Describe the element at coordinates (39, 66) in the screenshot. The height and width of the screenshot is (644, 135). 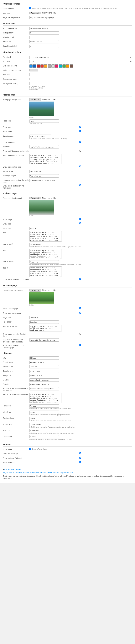
I see `color-swatch-darkred` at that location.